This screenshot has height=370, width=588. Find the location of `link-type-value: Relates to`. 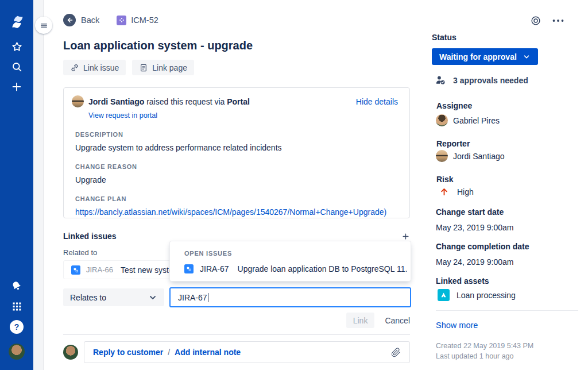

link-type-value: Relates to is located at coordinates (88, 298).